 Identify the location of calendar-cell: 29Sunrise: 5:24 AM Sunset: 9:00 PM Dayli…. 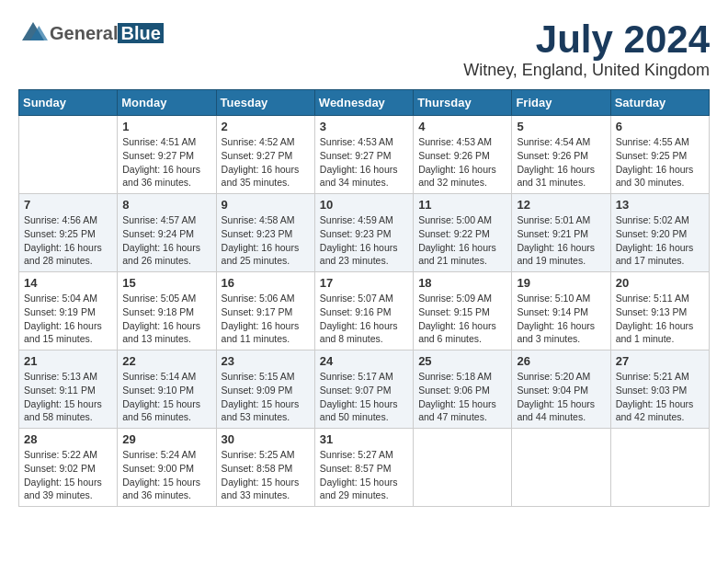
(167, 467).